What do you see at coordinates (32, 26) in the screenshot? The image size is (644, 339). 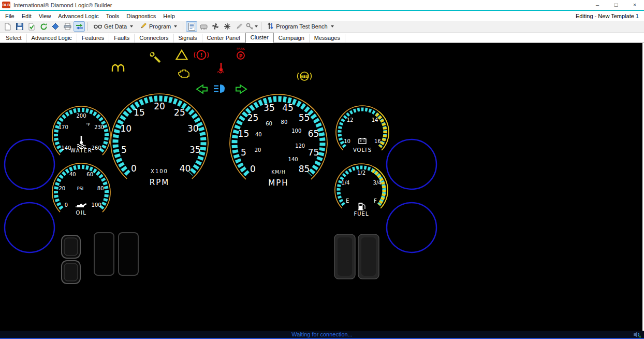 I see `validate-icon` at bounding box center [32, 26].